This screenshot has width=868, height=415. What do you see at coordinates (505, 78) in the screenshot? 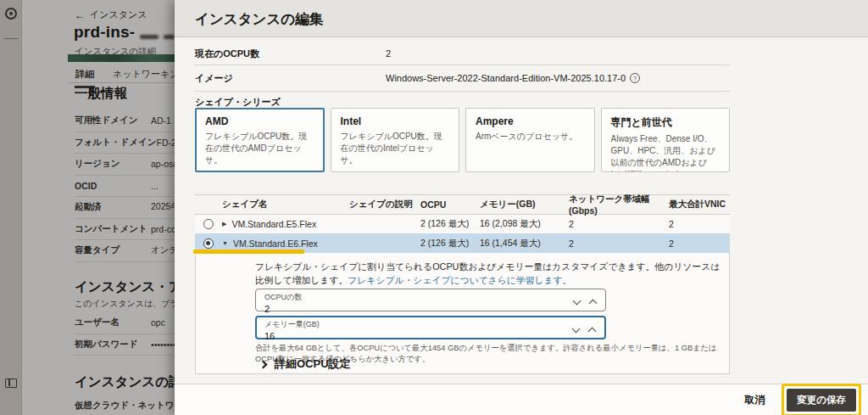
I see `image-value: Windows-Server-2022-Standard-Edition-VM-…` at bounding box center [505, 78].